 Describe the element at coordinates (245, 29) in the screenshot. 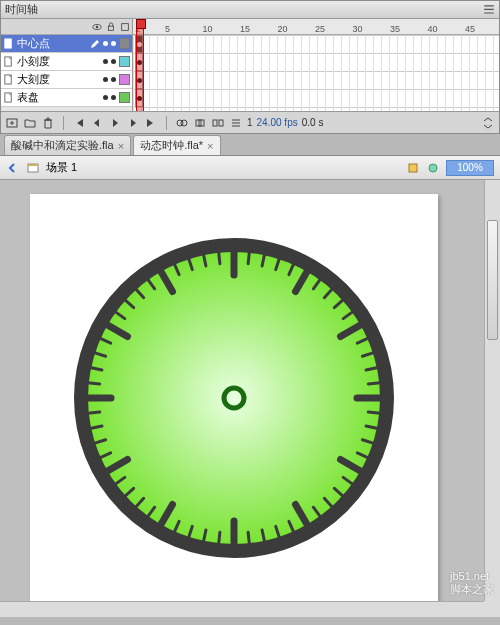

I see `ruler-tick: 15` at that location.